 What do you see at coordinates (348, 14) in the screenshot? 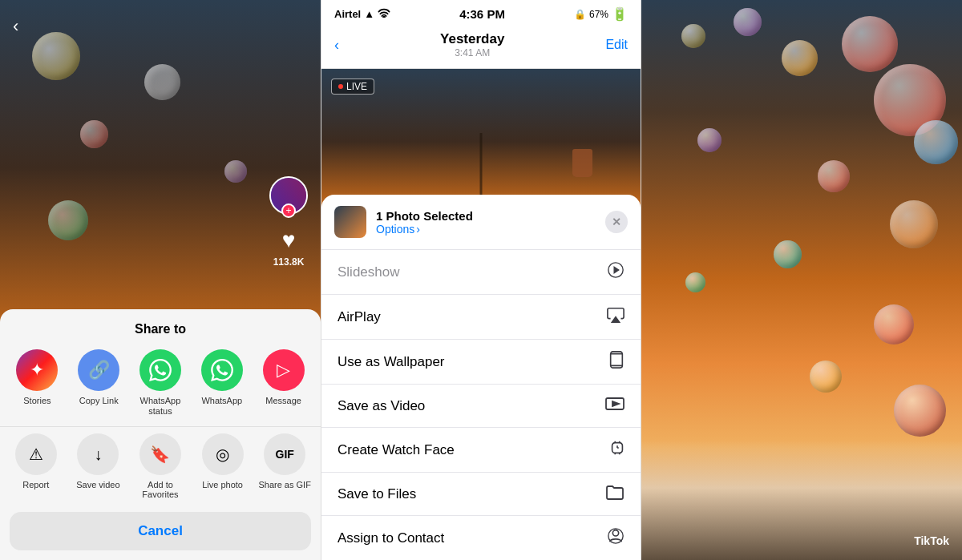
I see `carrier-name: Airtel` at bounding box center [348, 14].